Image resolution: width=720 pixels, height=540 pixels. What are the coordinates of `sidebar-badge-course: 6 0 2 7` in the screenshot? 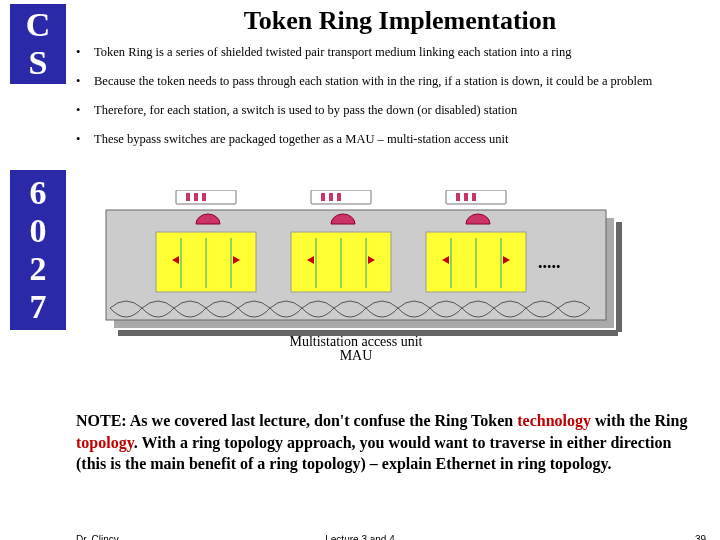 It's located at (38, 250).